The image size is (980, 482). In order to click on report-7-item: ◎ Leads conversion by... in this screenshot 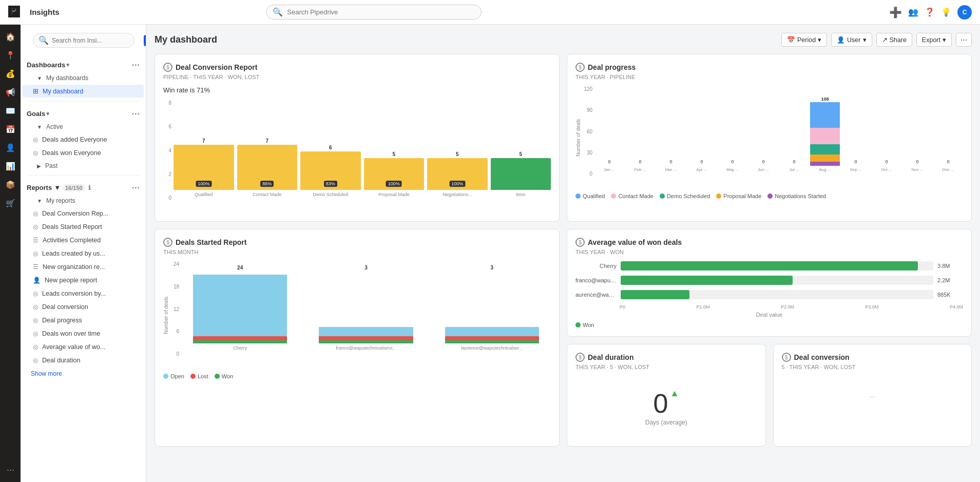, I will do `click(83, 294)`.